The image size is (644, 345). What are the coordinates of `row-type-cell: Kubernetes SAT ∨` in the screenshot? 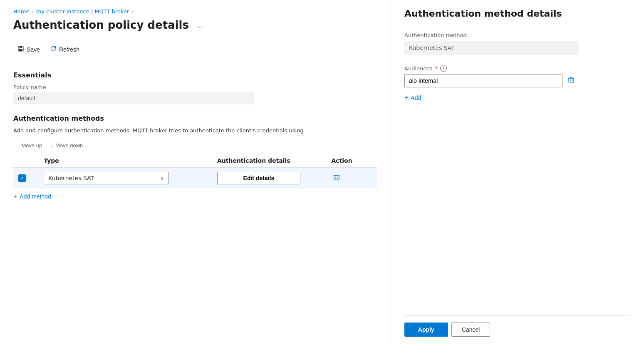 It's located at (126, 178).